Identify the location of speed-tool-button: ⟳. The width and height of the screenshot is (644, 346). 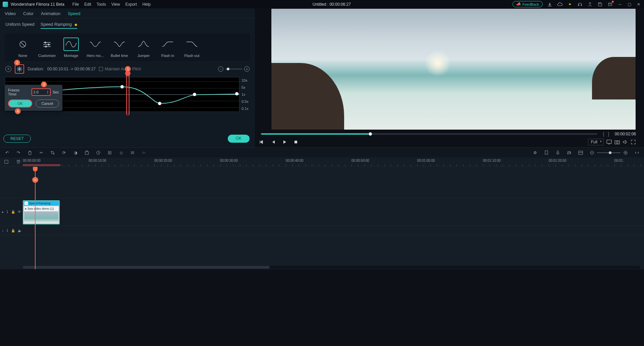
(64, 153).